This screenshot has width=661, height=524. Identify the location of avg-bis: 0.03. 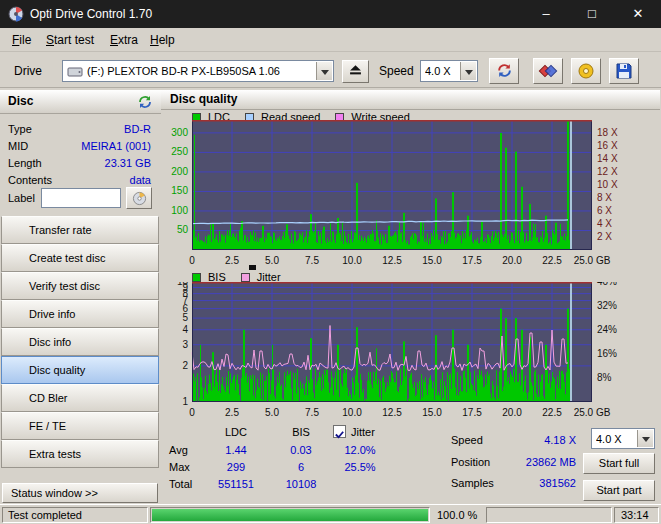
(301, 450).